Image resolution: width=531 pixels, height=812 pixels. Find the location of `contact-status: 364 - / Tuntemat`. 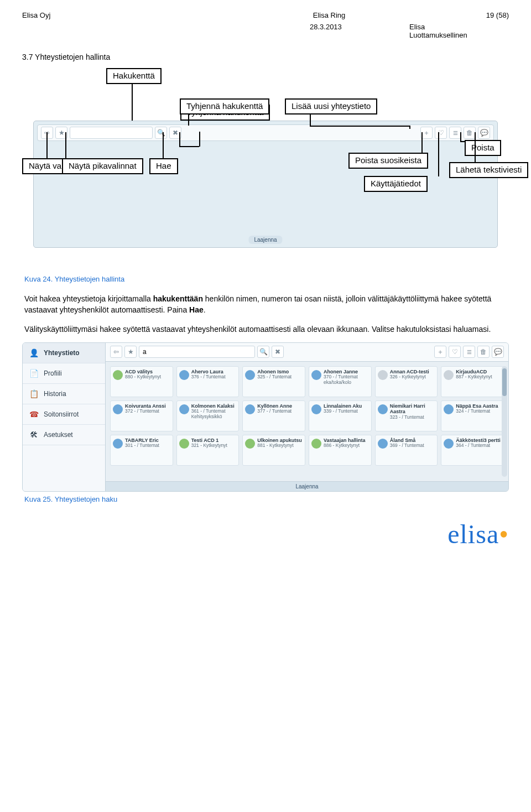

contact-status: 364 - / Tuntemat is located at coordinates (478, 446).